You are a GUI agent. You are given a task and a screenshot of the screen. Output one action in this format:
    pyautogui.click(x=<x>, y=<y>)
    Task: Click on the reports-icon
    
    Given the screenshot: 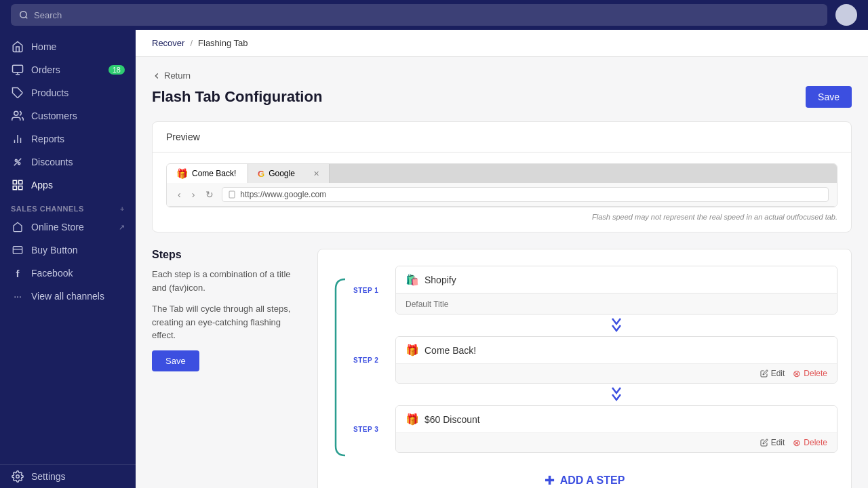 What is the action you would take?
    pyautogui.click(x=18, y=139)
    